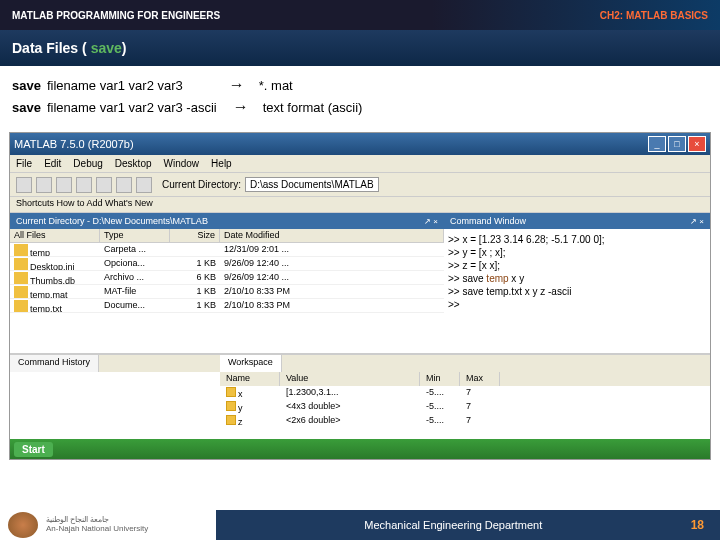 This screenshot has height=540, width=720. I want to click on workspace-variable-row: x[1.2300,3.1...-5....7, so click(465, 393).